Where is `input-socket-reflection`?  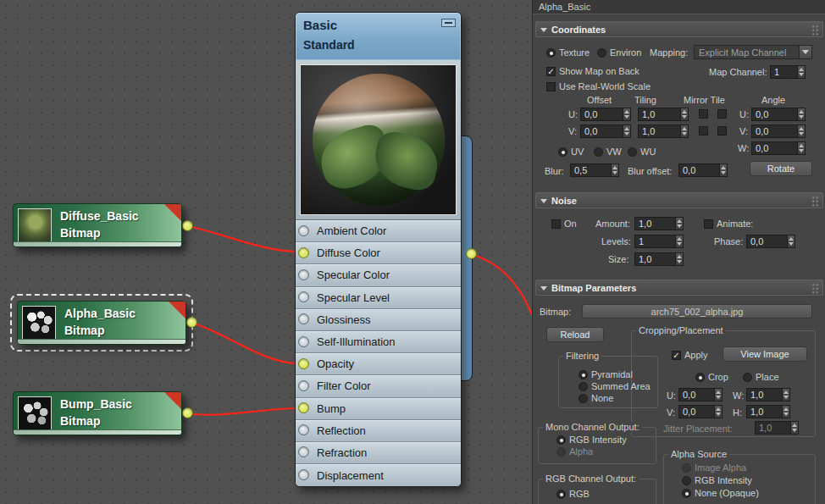 input-socket-reflection is located at coordinates (303, 430).